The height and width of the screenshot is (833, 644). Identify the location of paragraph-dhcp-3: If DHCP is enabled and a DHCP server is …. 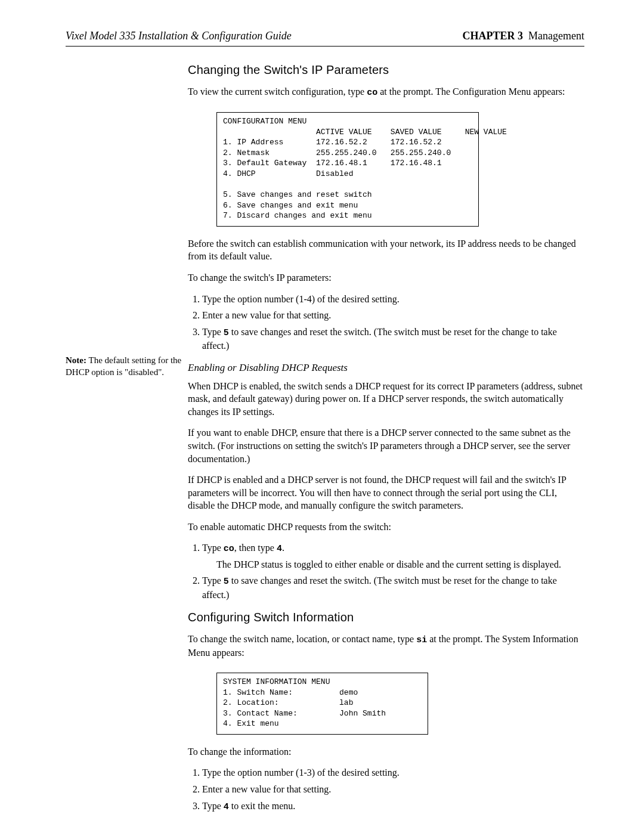
(386, 493).